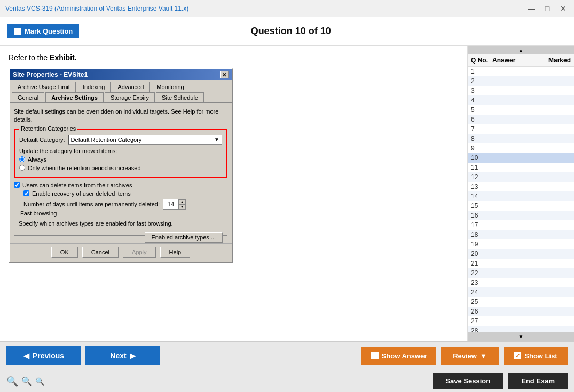 The image size is (574, 392). I want to click on mark-question-button: ✓ Mark Question, so click(43, 31).